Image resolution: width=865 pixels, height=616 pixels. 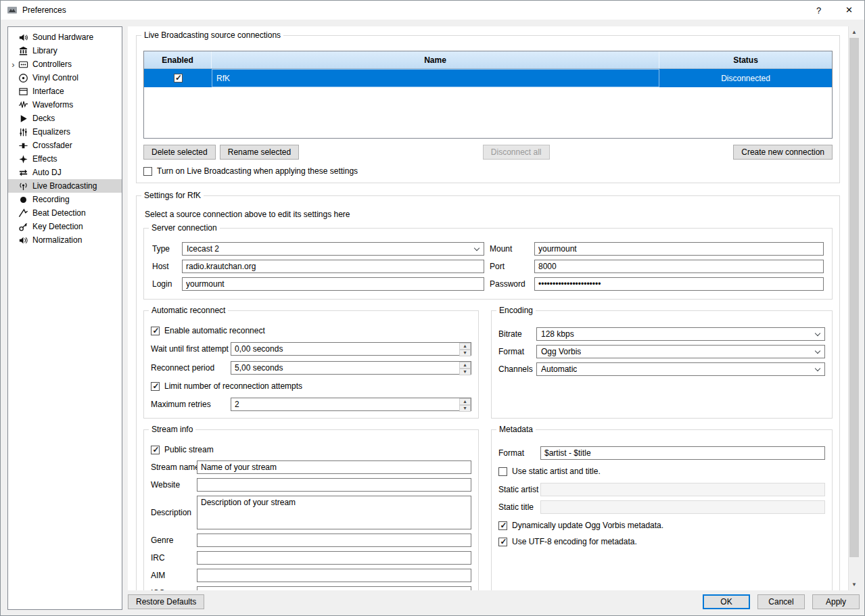 What do you see at coordinates (65, 37) in the screenshot?
I see `sidebar-item-sound-hardware: Sound Hardware` at bounding box center [65, 37].